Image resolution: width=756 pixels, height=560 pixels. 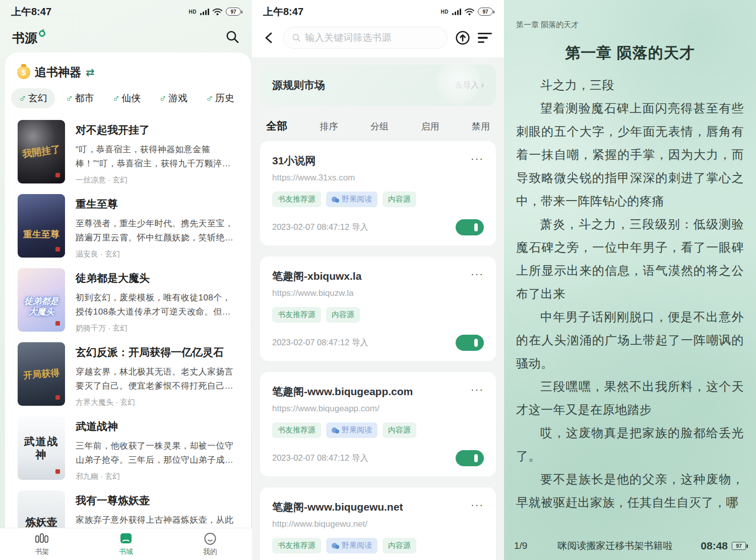 What do you see at coordinates (485, 12) in the screenshot?
I see `battery-icon: 97` at bounding box center [485, 12].